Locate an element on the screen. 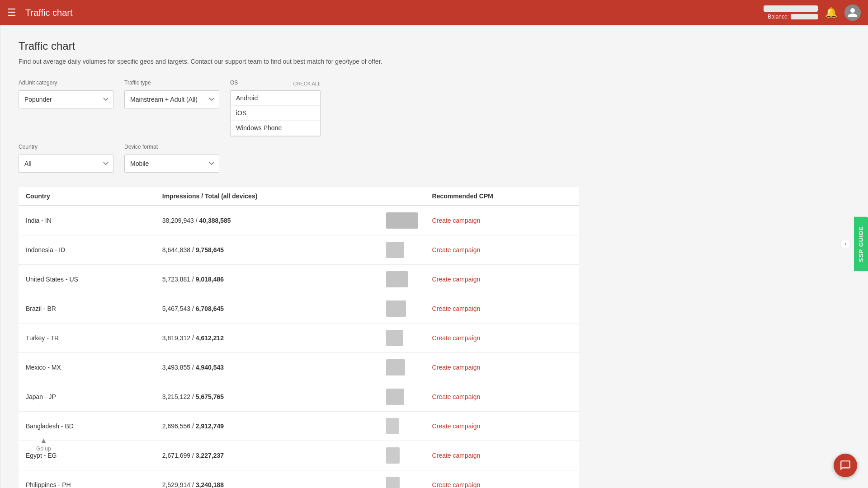  cell-impressions: 38,209,943 / 40,388,585 is located at coordinates (267, 221).